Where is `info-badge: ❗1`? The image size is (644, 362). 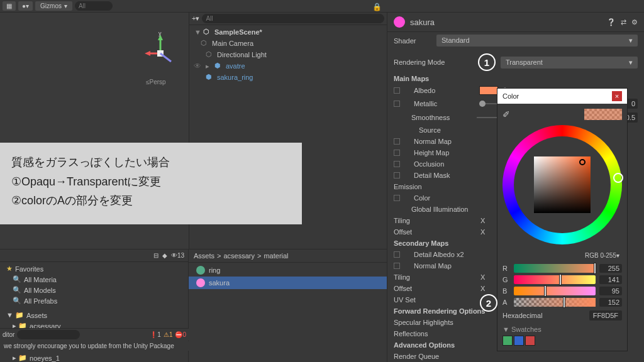 info-badge: ❗1 is located at coordinates (155, 334).